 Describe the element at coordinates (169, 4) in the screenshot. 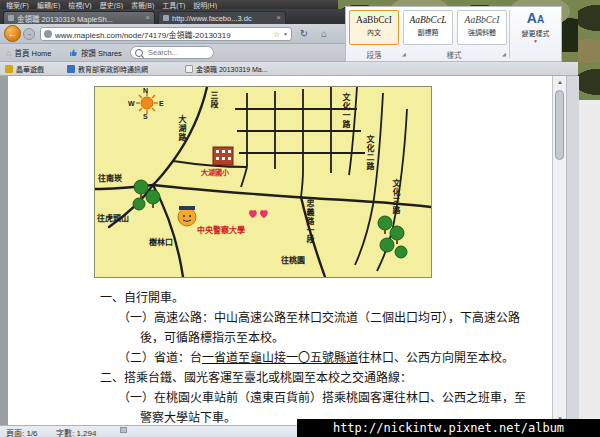

I see `browser-menu-bar: 檔案(F) 編輯(E) 檢視(V) 歷史(S) 書籤(B) 工具(T) 說明(H…` at that location.